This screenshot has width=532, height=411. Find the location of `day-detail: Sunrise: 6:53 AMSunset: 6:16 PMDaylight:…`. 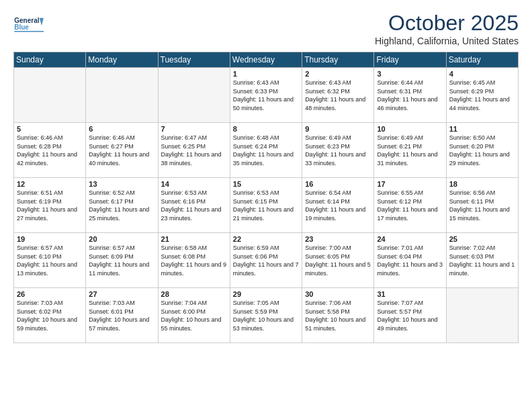

day-detail: Sunrise: 6:53 AMSunset: 6:16 PMDaylight:… is located at coordinates (194, 205).